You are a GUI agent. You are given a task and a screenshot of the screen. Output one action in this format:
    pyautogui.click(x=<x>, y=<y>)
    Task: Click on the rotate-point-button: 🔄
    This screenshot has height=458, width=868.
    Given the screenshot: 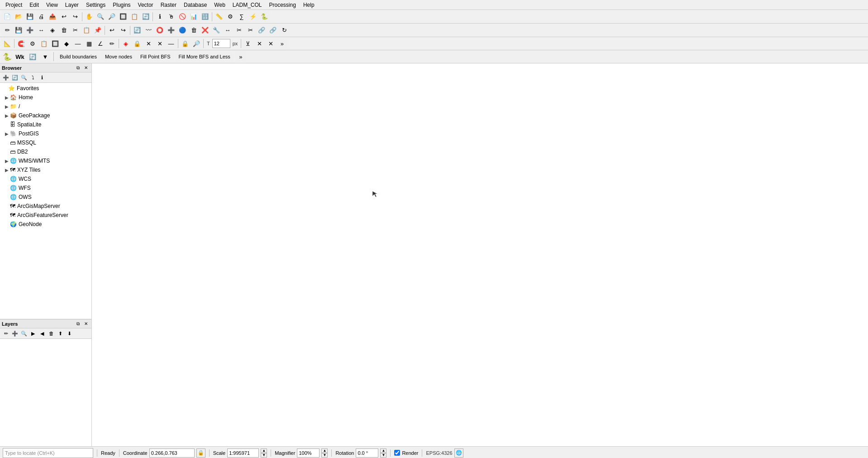 What is the action you would take?
    pyautogui.click(x=137, y=30)
    